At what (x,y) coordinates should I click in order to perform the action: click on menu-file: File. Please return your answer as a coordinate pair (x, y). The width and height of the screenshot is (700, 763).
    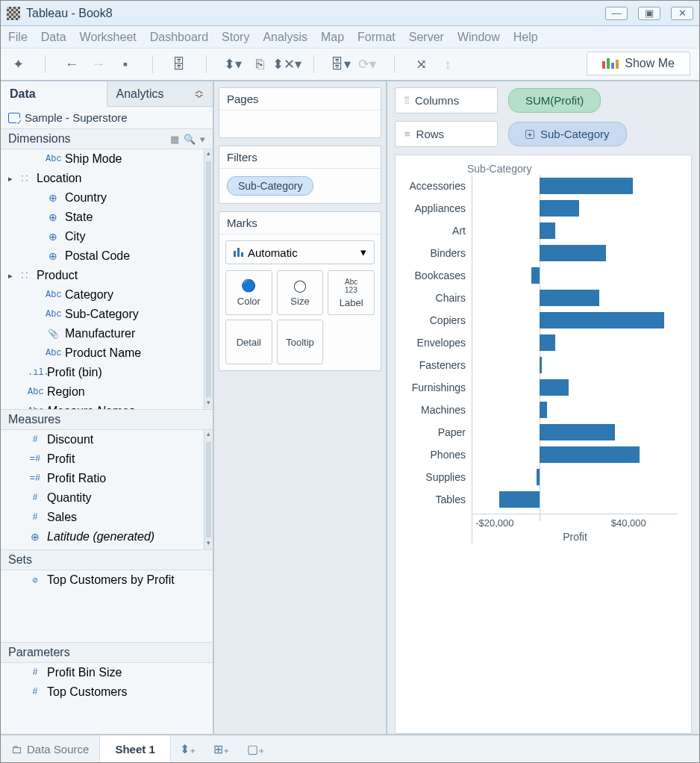
    Looking at the image, I should click on (18, 37).